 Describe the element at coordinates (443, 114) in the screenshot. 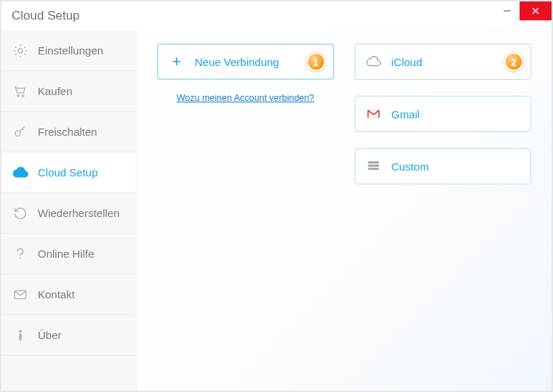

I see `provider-gmail: Gmail` at that location.